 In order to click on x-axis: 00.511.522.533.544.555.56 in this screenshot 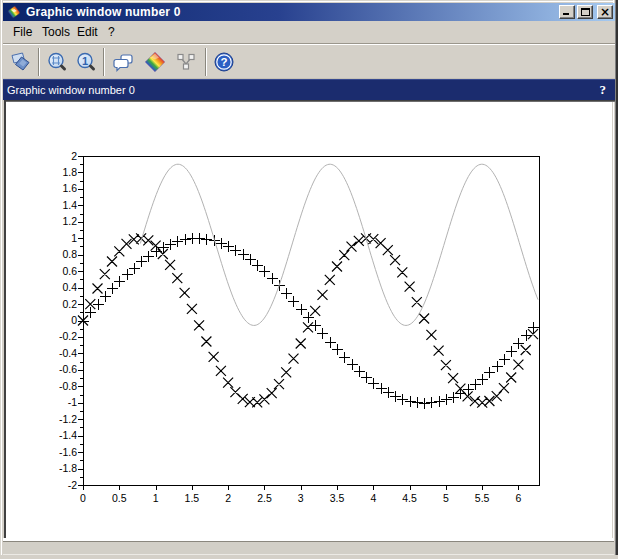, I will do `click(300, 494)`.